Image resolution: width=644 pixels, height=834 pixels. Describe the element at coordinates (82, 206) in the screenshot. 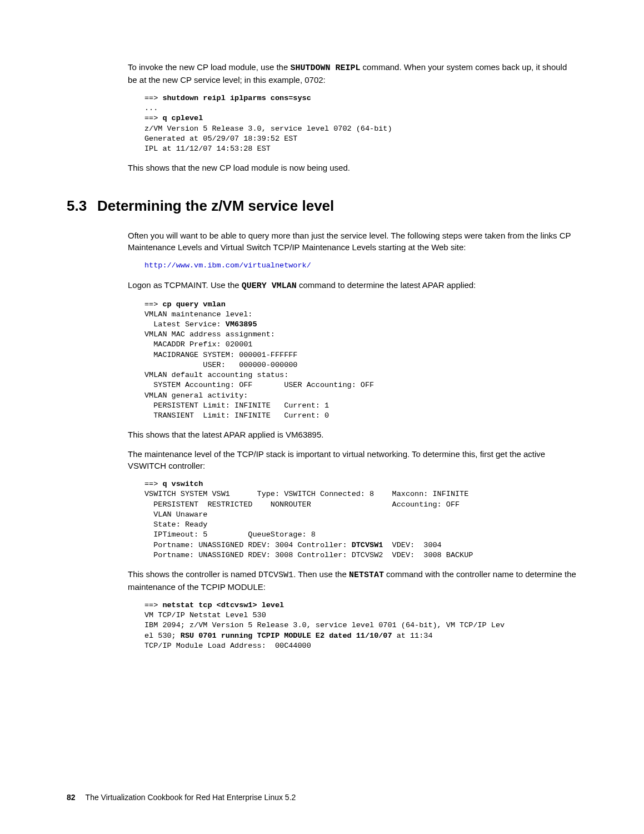

I see `section-number: 5.3` at that location.